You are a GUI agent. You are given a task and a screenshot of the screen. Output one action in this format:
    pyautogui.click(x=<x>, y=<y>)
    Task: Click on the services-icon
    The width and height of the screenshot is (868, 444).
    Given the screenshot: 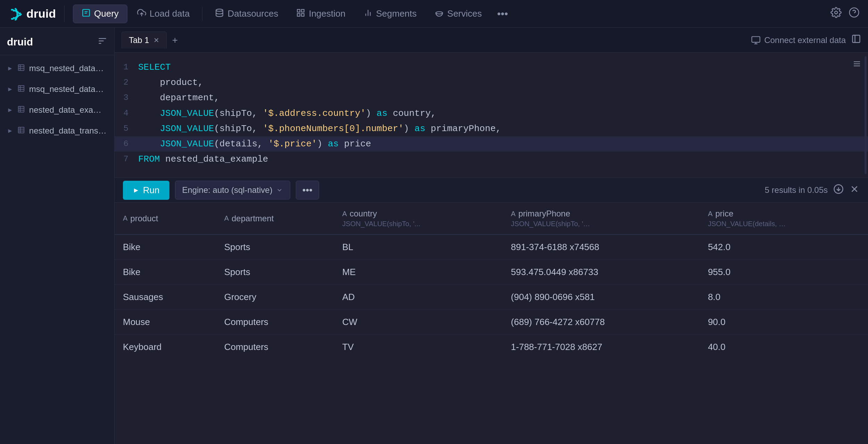 What is the action you would take?
    pyautogui.click(x=439, y=14)
    